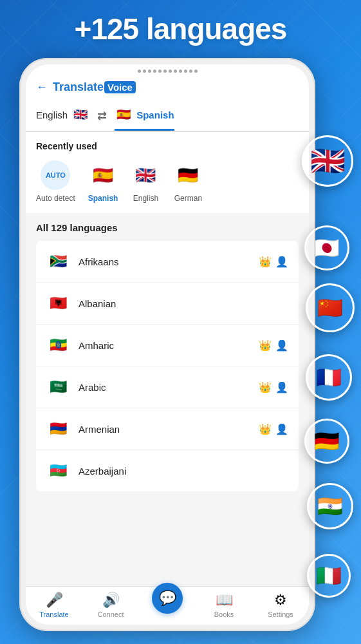  What do you see at coordinates (145, 198) in the screenshot?
I see `english-label: English` at bounding box center [145, 198].